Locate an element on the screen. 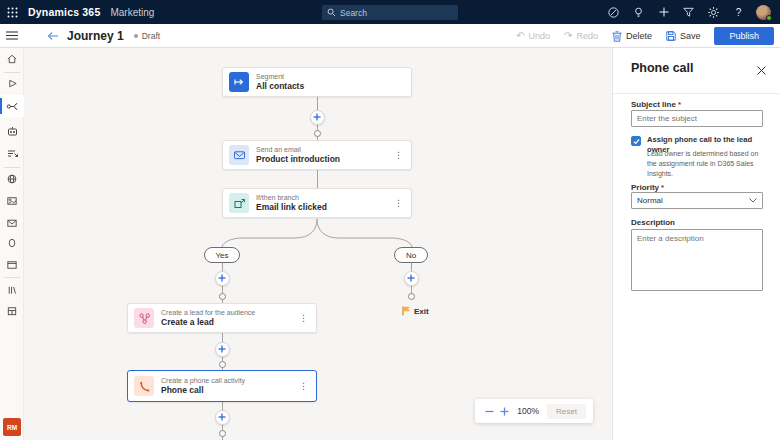 The width and height of the screenshot is (780, 440). zoom-in-button is located at coordinates (504, 411).